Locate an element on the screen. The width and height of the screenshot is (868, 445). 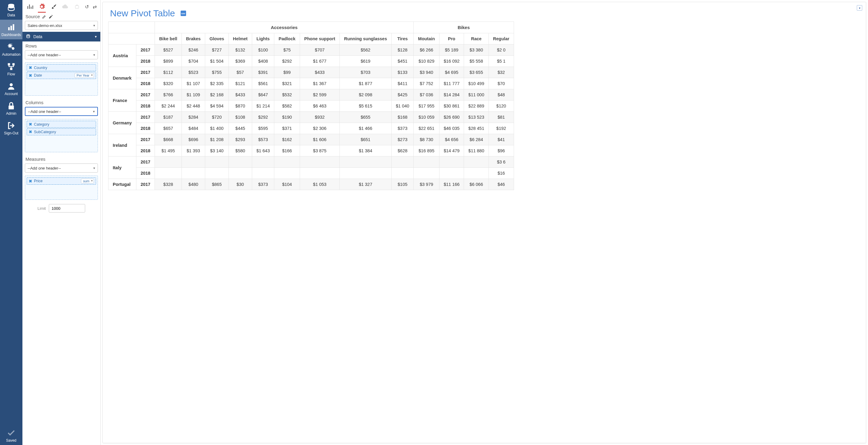
gear-icon is located at coordinates (42, 7).